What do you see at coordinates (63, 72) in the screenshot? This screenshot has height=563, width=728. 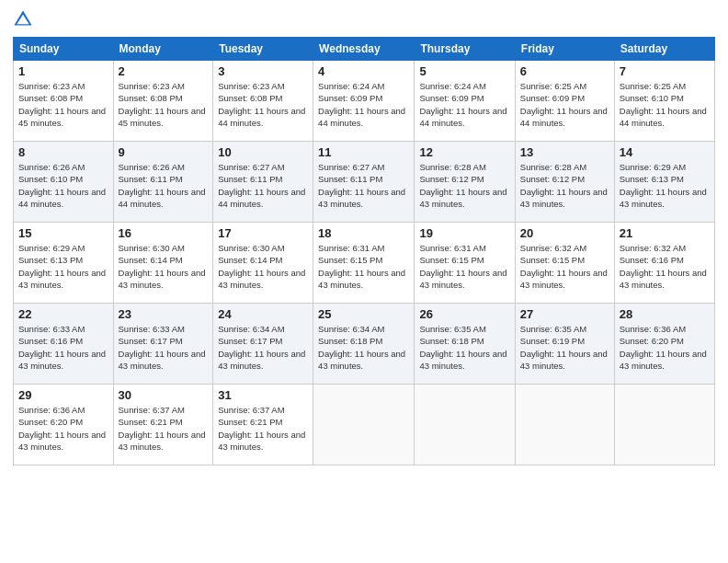 I see `day-number: 1` at bounding box center [63, 72].